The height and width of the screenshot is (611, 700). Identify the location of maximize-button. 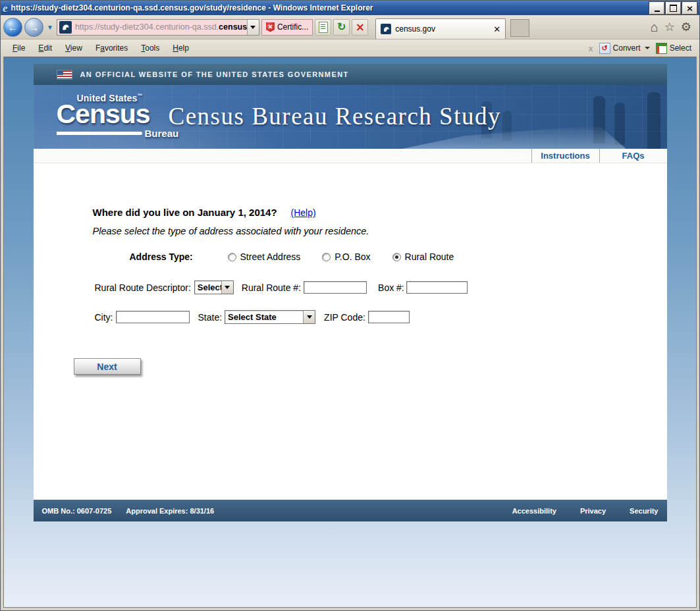
(673, 8).